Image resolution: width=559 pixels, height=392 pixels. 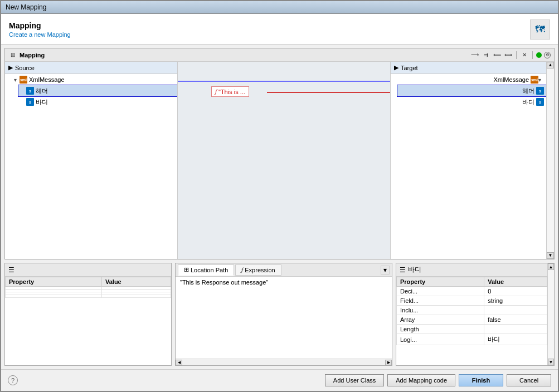 I want to click on target-tree-content: XmlMessage xml ▾ 헤더 s 바디 s, so click(x=468, y=91).